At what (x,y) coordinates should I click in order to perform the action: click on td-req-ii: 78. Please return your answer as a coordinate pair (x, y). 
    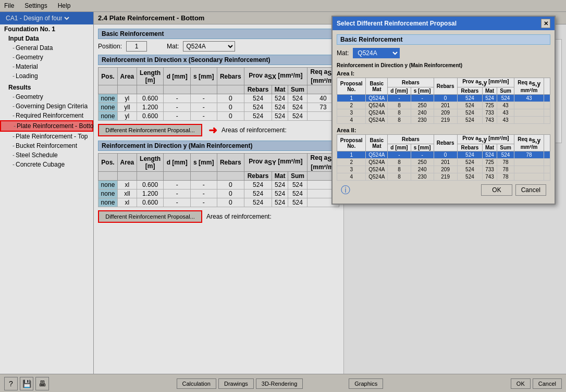
    Looking at the image, I should click on (530, 155).